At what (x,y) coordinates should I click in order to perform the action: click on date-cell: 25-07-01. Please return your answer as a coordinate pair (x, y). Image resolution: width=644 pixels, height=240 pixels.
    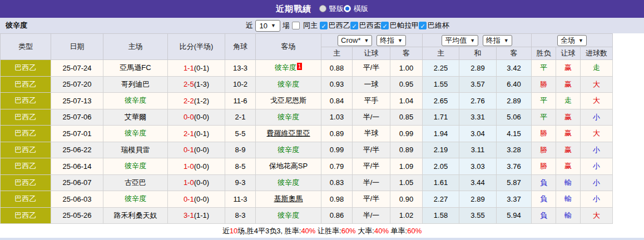
    Looking at the image, I should click on (77, 134).